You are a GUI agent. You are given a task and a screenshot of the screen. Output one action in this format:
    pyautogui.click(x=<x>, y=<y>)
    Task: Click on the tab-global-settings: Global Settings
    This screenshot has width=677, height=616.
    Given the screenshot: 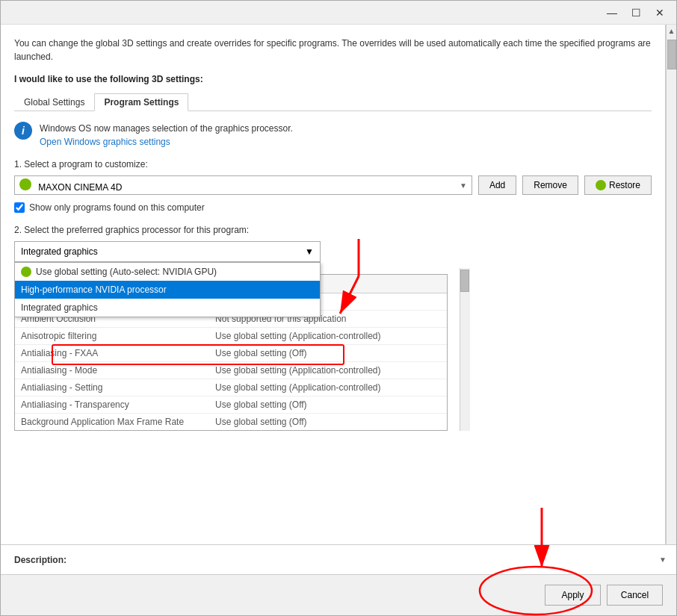 What is the action you would take?
    pyautogui.click(x=54, y=102)
    